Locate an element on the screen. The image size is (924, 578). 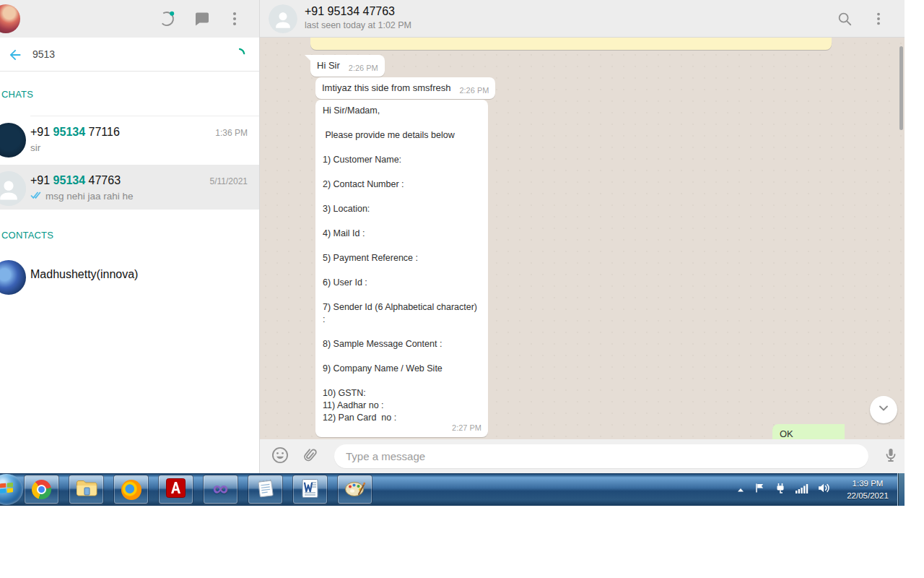
status-icon is located at coordinates (167, 20).